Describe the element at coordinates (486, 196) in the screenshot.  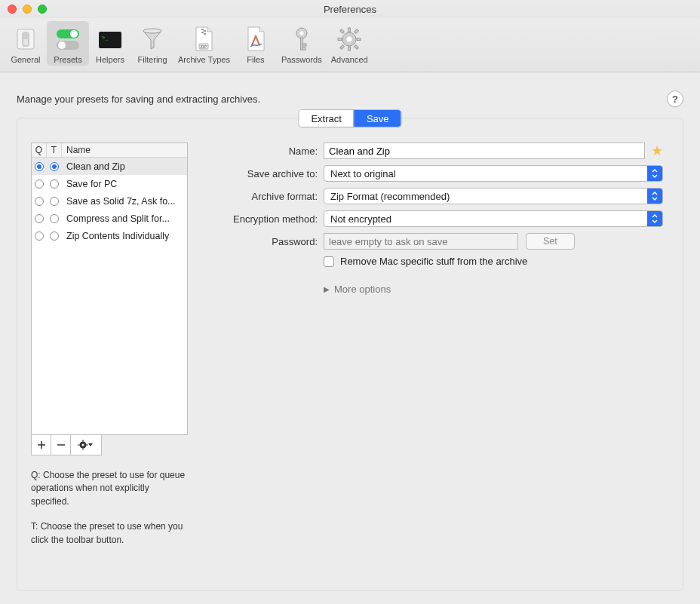
I see `archive-format-value: Zip Format (recommended)` at that location.